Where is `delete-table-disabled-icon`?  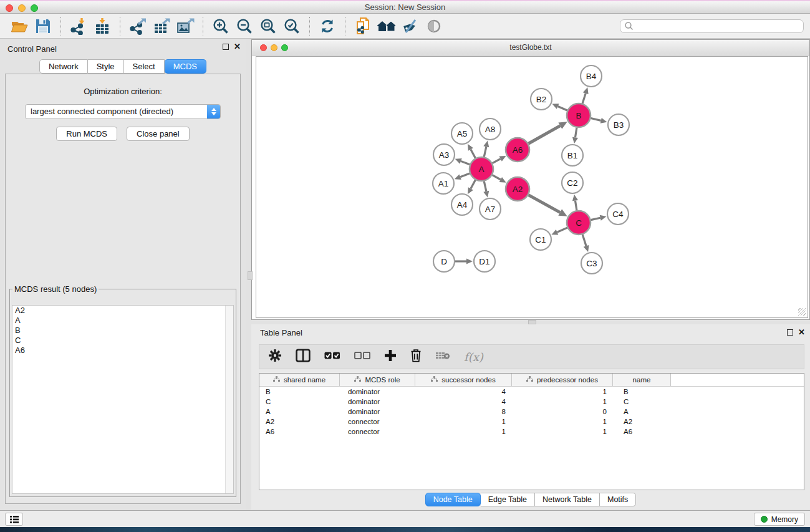 delete-table-disabled-icon is located at coordinates (443, 357).